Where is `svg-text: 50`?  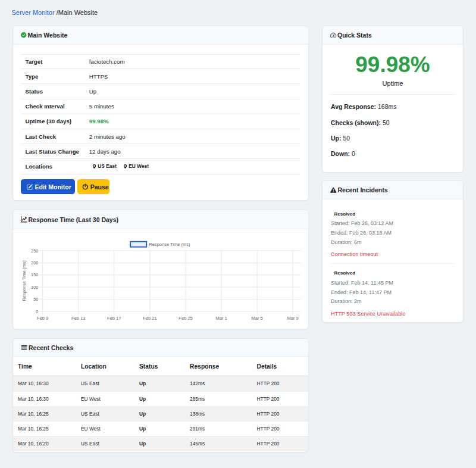 svg-text: 50 is located at coordinates (36, 299).